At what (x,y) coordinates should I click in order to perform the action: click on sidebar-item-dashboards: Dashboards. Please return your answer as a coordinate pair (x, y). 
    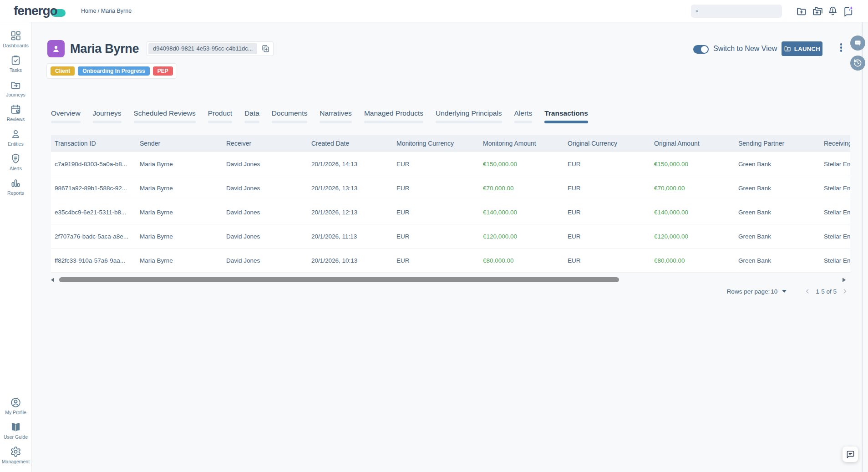
    Looking at the image, I should click on (15, 39).